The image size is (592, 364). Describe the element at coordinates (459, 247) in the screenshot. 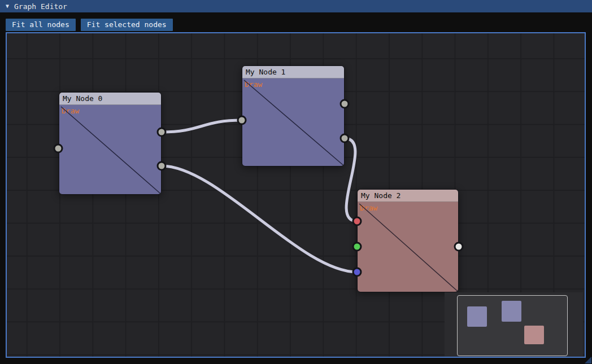

I see `my-node-2-output-pin` at that location.